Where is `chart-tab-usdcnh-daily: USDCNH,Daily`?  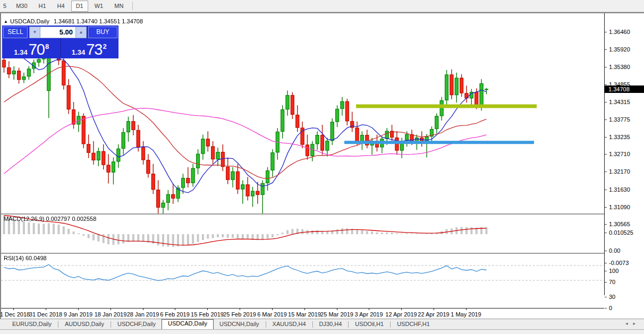
chart-tab-usdcnh-daily: USDCNH,Daily is located at coordinates (239, 324).